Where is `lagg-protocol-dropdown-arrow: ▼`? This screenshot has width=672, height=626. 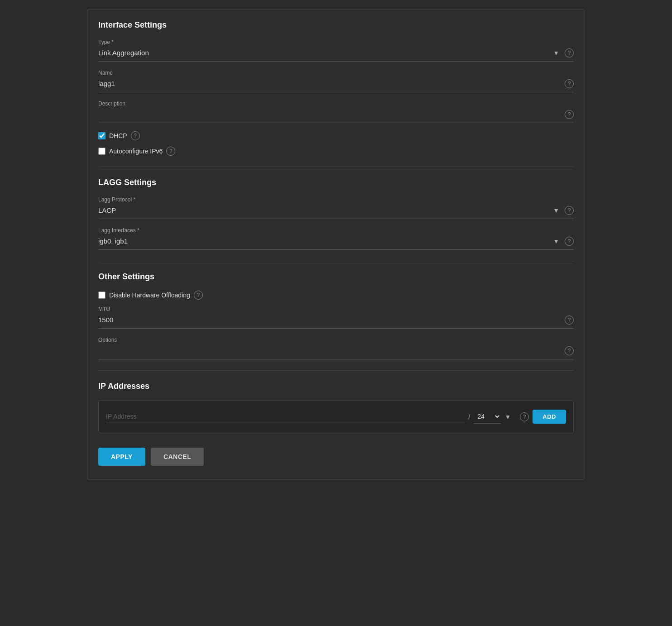
lagg-protocol-dropdown-arrow: ▼ is located at coordinates (556, 210).